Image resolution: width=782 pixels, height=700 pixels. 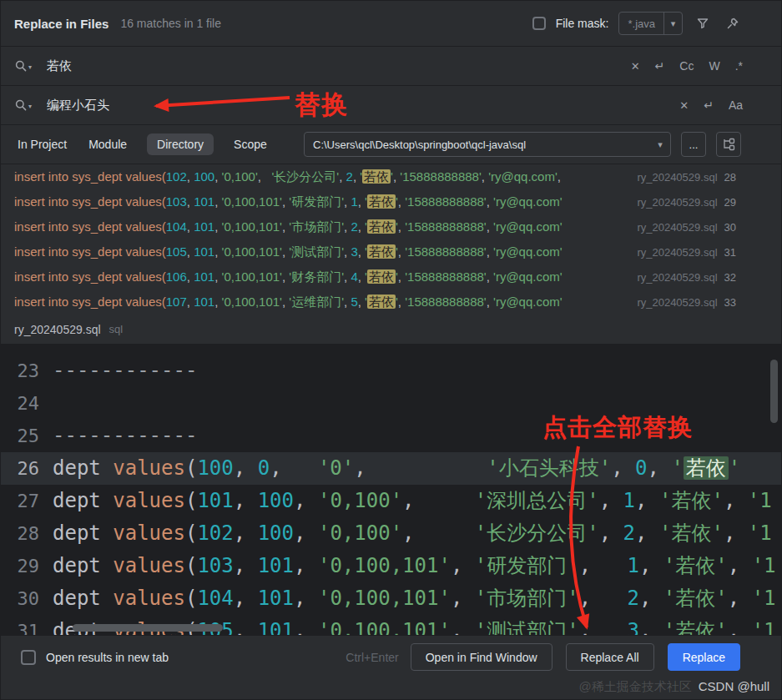 What do you see at coordinates (396, 469) in the screenshot?
I see `editor-line-text: dept values(100, 0, '0', '小石头科技', 0, '若依…` at bounding box center [396, 469].